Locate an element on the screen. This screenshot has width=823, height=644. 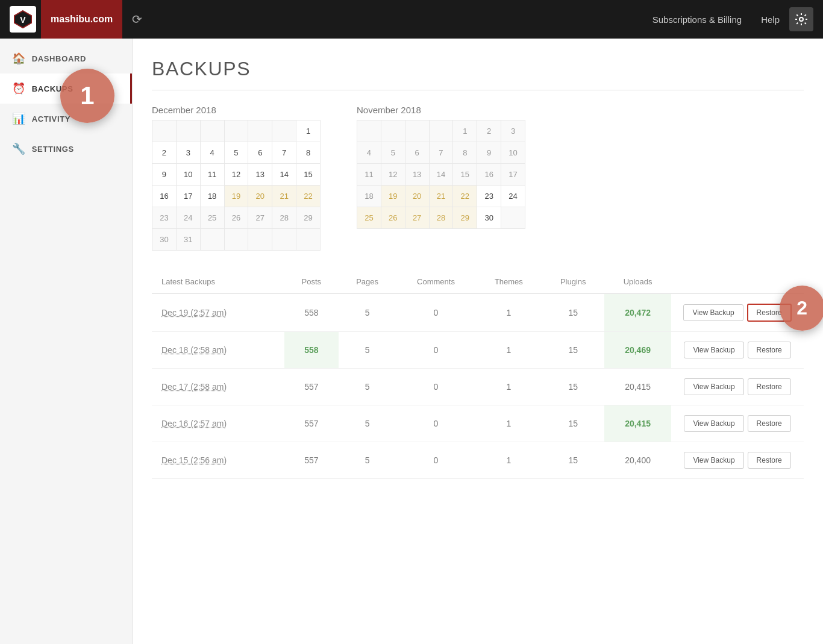
backup-uploads: 20,415 is located at coordinates (637, 387).